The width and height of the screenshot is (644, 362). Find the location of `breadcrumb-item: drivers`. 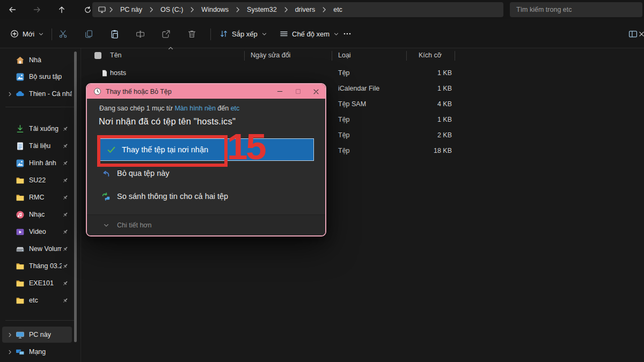

breadcrumb-item: drivers is located at coordinates (305, 10).